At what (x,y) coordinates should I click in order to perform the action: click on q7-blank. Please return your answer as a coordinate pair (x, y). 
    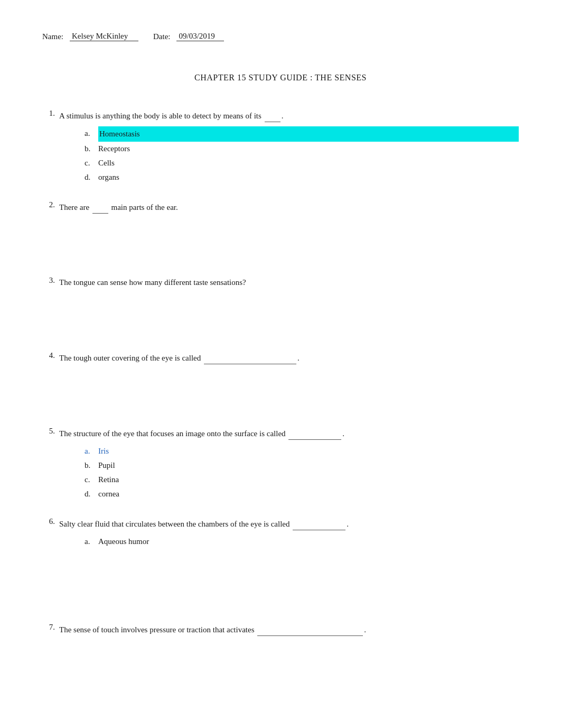
    Looking at the image, I should click on (310, 629).